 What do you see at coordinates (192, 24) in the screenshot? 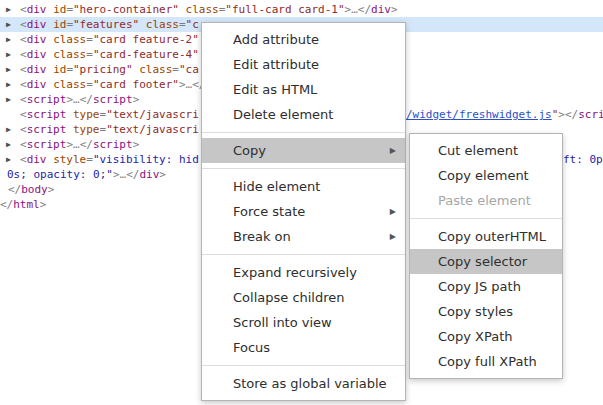
I see `code-attribute-value: "c` at bounding box center [192, 24].